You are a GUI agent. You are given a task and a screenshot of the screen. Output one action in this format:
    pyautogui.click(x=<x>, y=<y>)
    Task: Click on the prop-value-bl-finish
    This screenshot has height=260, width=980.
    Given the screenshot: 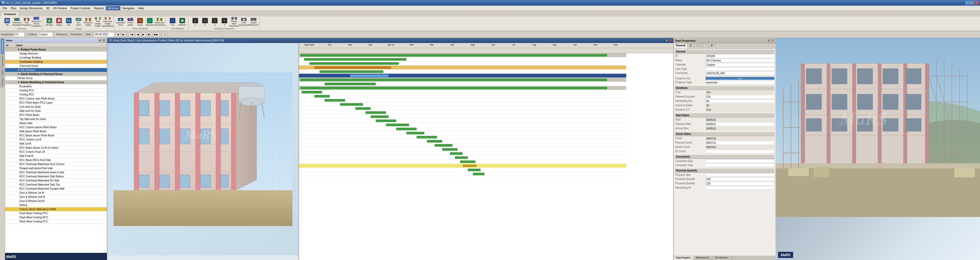 What is the action you would take?
    pyautogui.click(x=740, y=152)
    